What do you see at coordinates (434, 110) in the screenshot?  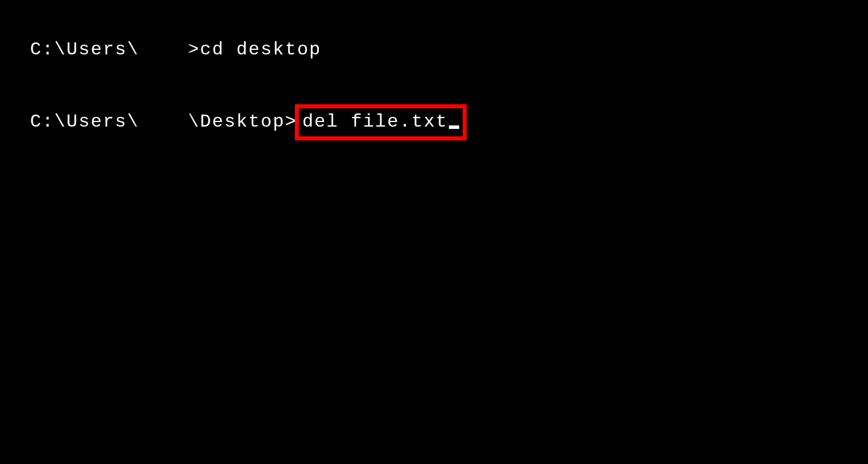 I see `terminal-line-2: C:\Users\████\Desktop>del file.txt` at bounding box center [434, 110].